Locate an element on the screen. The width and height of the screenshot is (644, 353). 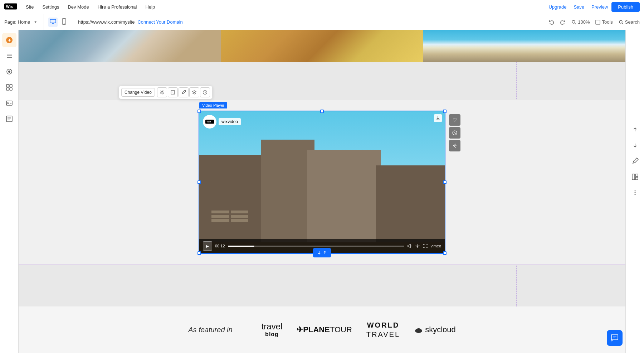
featured-strip: As featured in travel blog ✈ PLANETOUR W… is located at coordinates (322, 330).